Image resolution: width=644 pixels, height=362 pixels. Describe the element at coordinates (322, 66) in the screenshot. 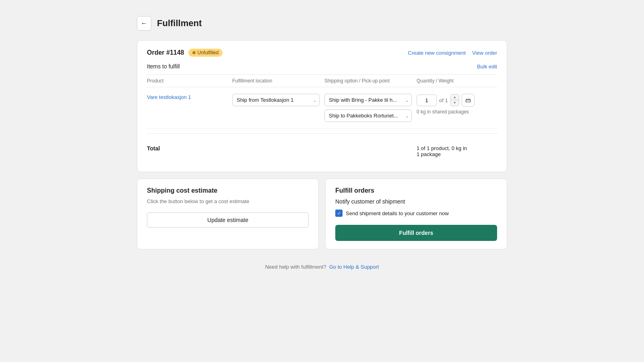

I see `items-header: Items to fulfill Bulk edit` at that location.